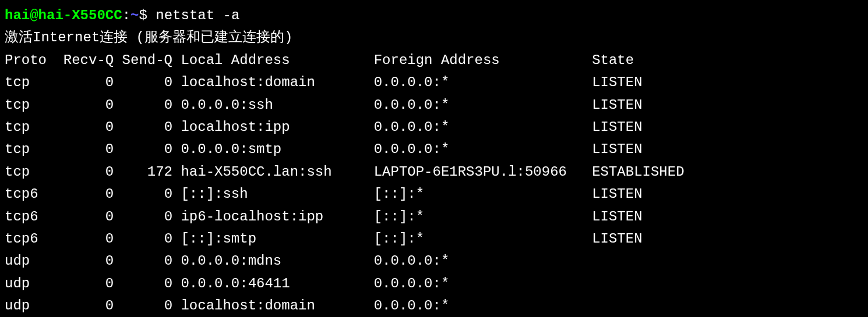 The image size is (868, 317). Describe the element at coordinates (135, 16) in the screenshot. I see `prompt-path: ~` at that location.